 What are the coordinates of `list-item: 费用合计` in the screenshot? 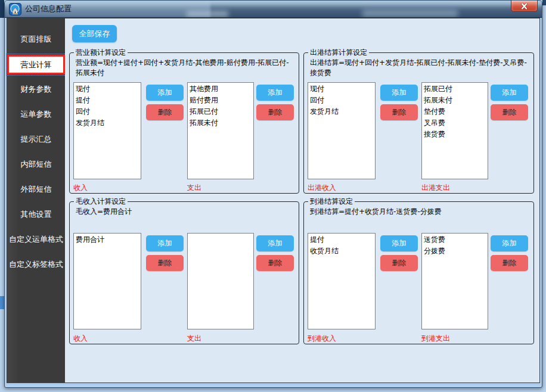 It's located at (107, 239).